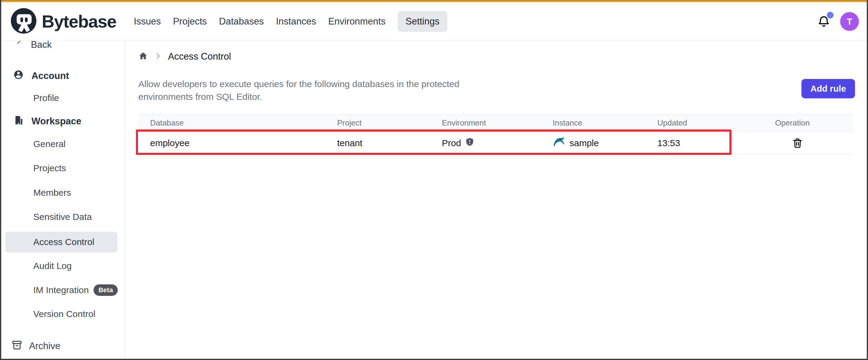 Image resolution: width=868 pixels, height=360 pixels. I want to click on cell-updated: 13:53, so click(710, 143).